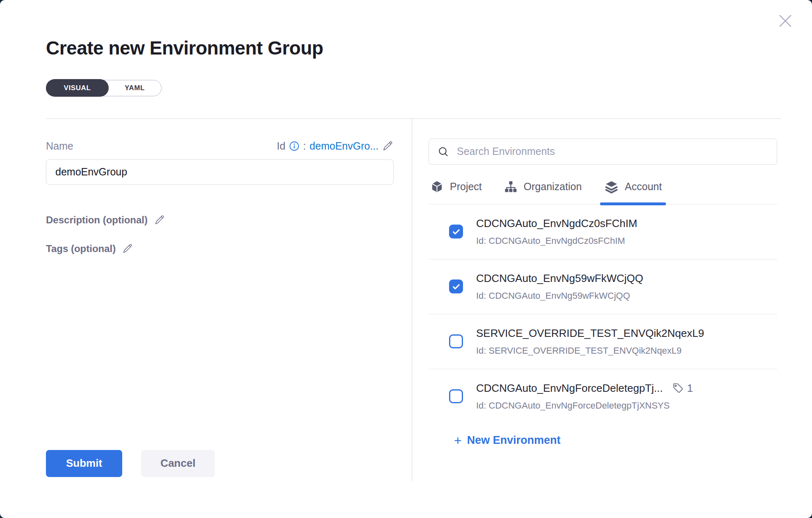 This screenshot has height=518, width=812. I want to click on search-environments-input, so click(612, 152).